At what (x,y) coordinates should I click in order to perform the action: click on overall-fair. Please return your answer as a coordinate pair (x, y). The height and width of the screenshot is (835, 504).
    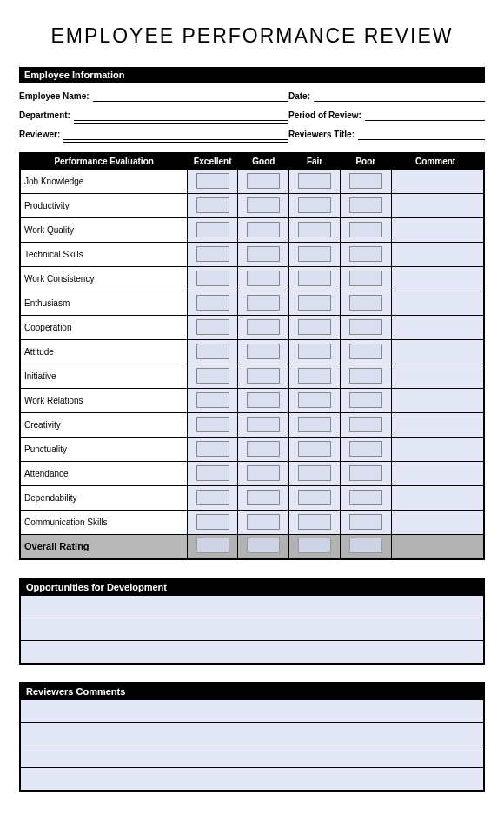
    Looking at the image, I should click on (315, 547).